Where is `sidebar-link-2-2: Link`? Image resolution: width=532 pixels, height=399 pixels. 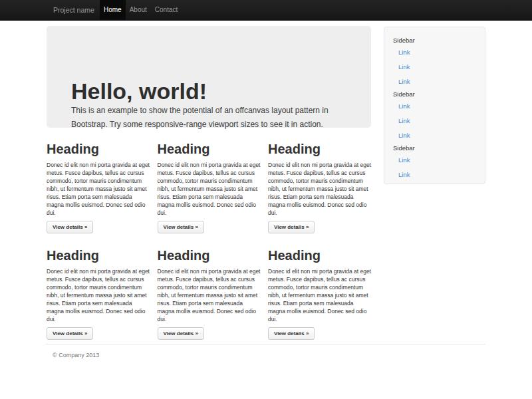 sidebar-link-2-2: Link is located at coordinates (429, 121).